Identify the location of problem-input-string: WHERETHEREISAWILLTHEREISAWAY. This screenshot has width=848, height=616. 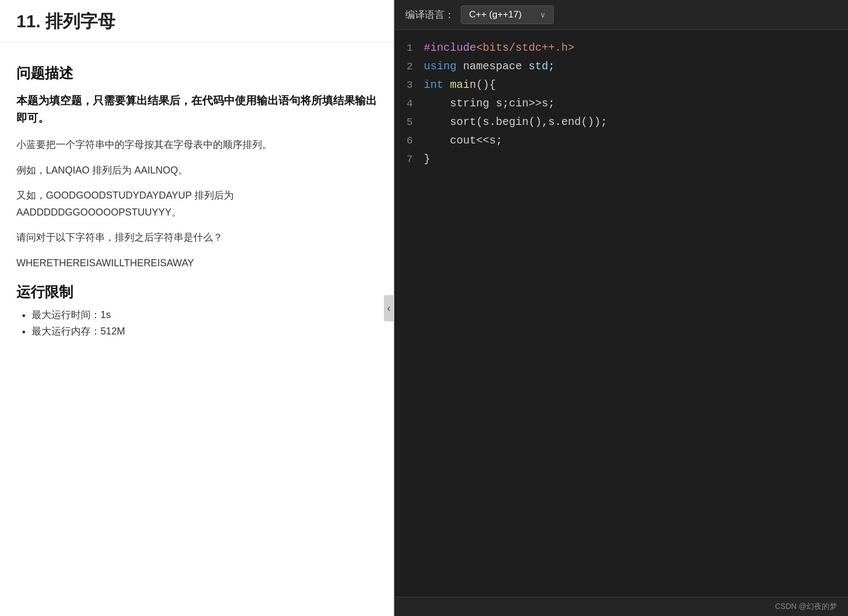
(197, 263).